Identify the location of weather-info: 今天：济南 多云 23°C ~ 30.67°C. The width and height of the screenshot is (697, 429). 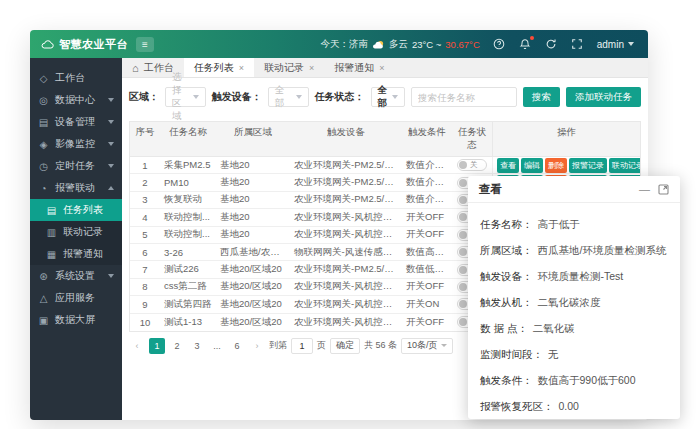
(400, 44).